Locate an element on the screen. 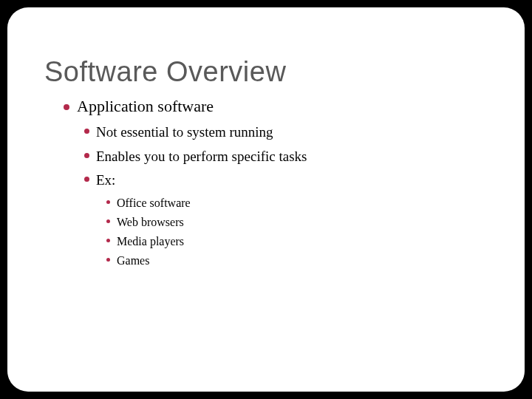 The width and height of the screenshot is (532, 399). list-item-label: Application software is located at coordinates (145, 106).